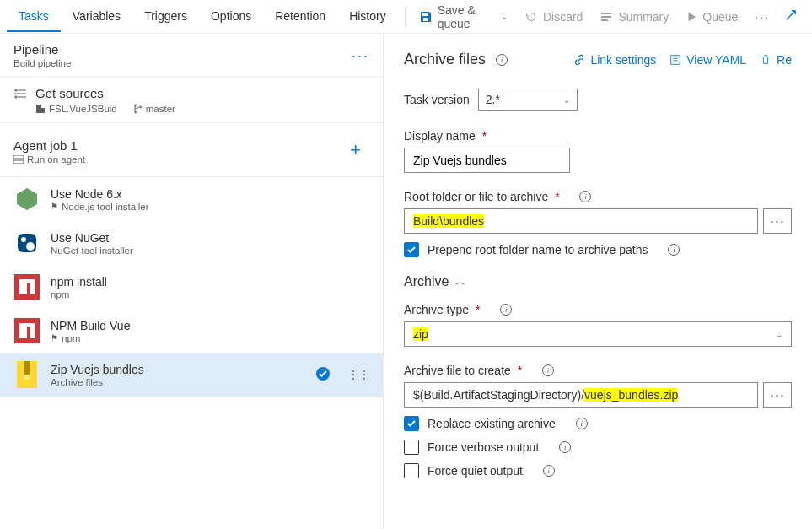 This screenshot has height=529, width=812. I want to click on display-name-label: Display name, so click(440, 136).